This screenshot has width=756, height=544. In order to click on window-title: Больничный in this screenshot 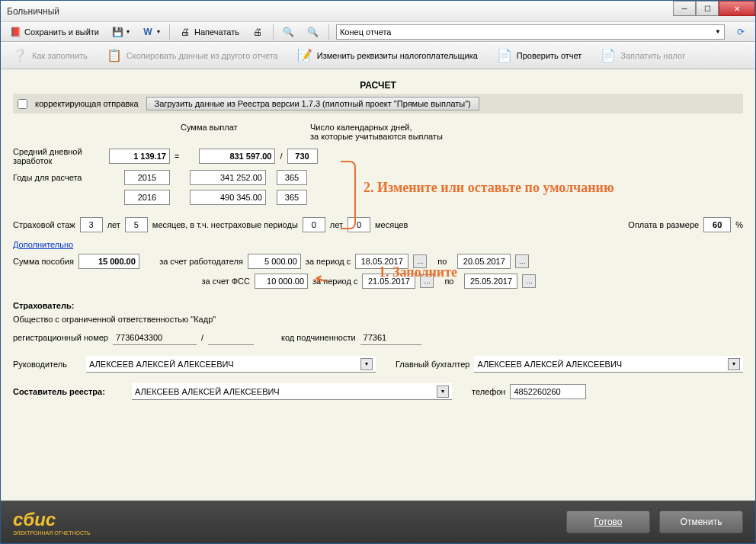, I will do `click(34, 11)`.